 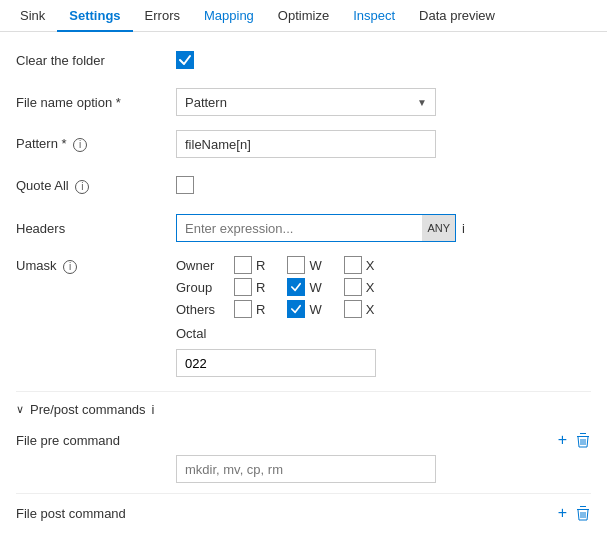 What do you see at coordinates (96, 102) in the screenshot?
I see `file-name-option-label: File name option *` at bounding box center [96, 102].